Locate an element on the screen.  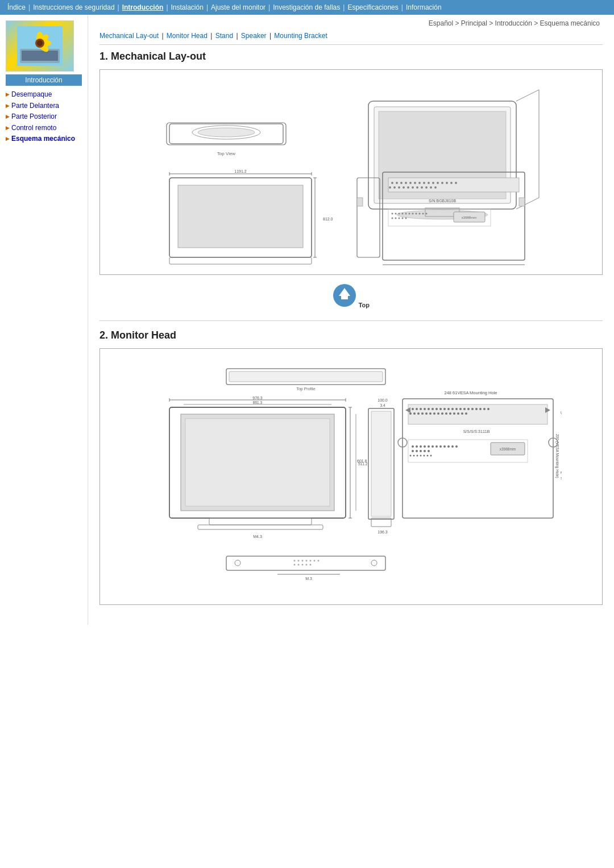
subnav-sep-1: | is located at coordinates (163, 36).